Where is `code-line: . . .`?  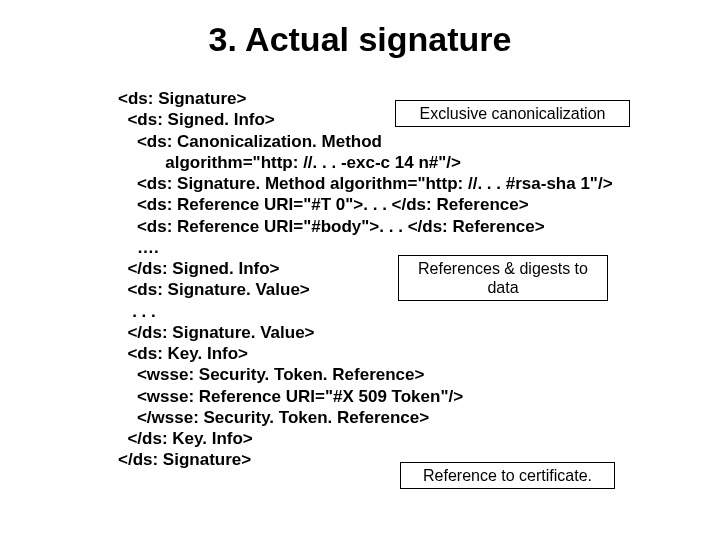 code-line: . . . is located at coordinates (137, 312).